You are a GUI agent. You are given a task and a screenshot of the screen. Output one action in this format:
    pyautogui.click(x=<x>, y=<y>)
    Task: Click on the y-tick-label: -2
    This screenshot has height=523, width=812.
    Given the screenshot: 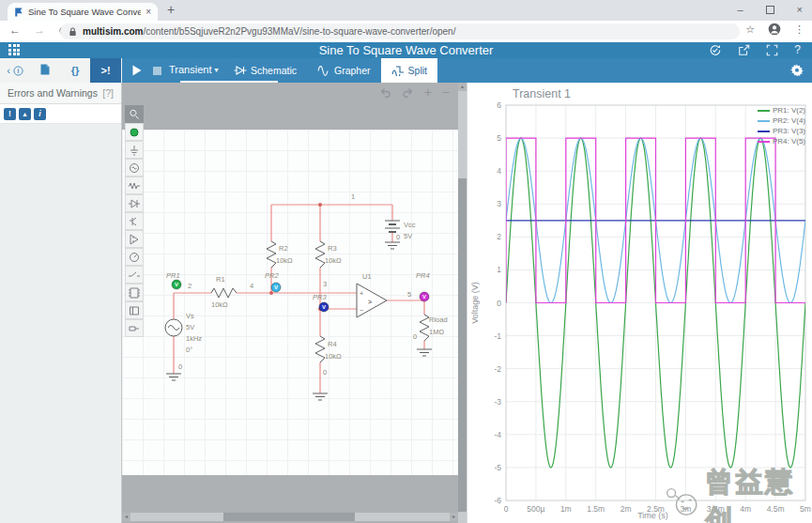 What is the action you would take?
    pyautogui.click(x=498, y=369)
    